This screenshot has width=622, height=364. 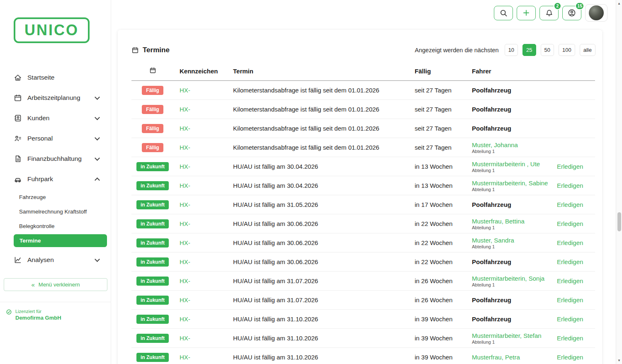 I want to click on scrollbar-thumb, so click(x=620, y=222).